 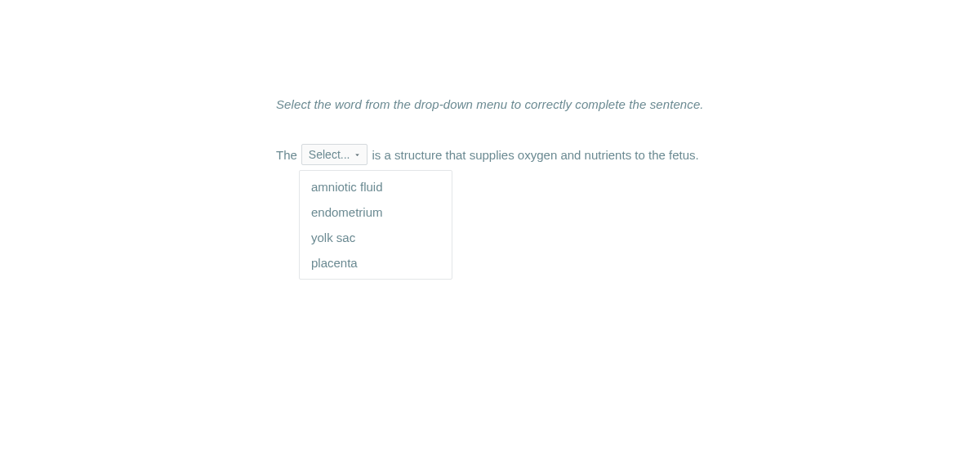 I want to click on dropdown-option: amniotic fluid, so click(x=376, y=186).